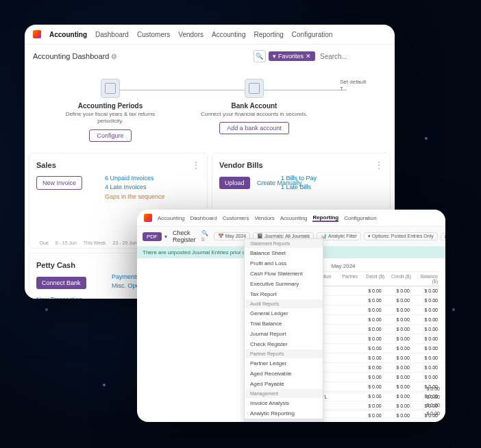  What do you see at coordinates (292, 56) in the screenshot?
I see `filter-favorites: ▾ Favorites ✕` at bounding box center [292, 56].